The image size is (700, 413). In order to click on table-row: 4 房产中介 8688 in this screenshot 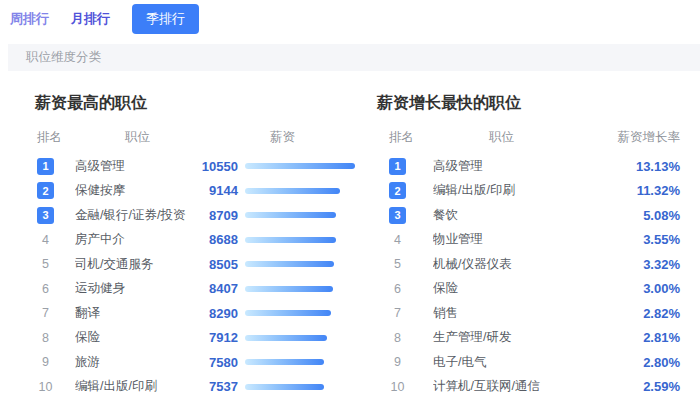, I will do `click(200, 240)`.